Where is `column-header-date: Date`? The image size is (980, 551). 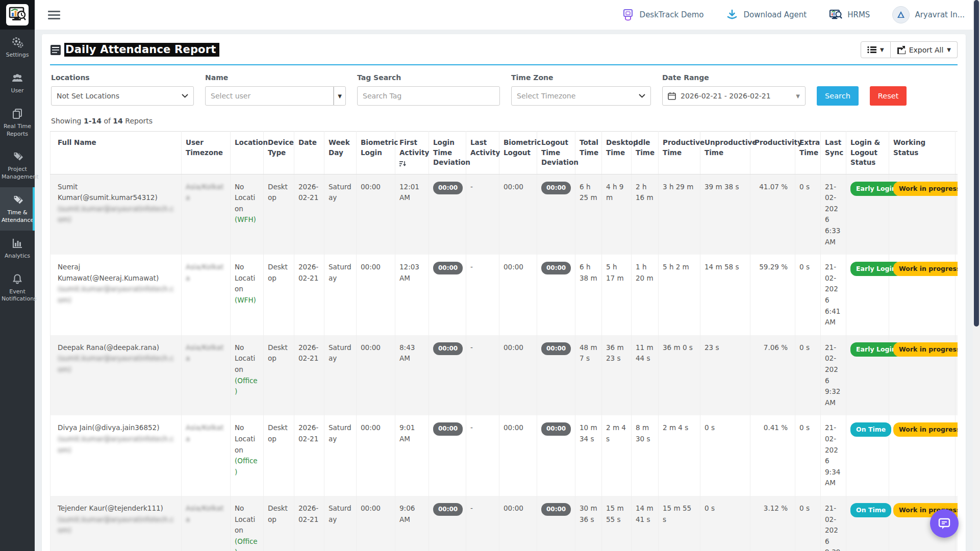
column-header-date: Date is located at coordinates (309, 153).